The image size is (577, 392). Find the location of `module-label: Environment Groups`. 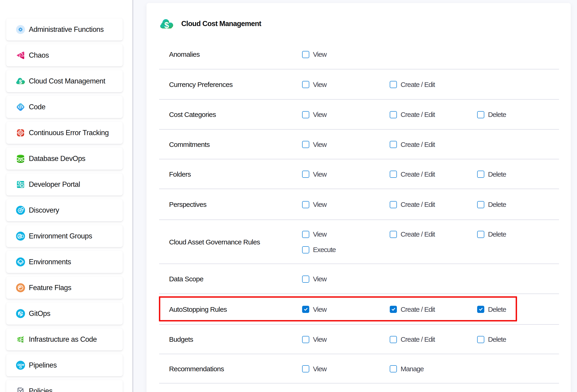

module-label: Environment Groups is located at coordinates (61, 236).